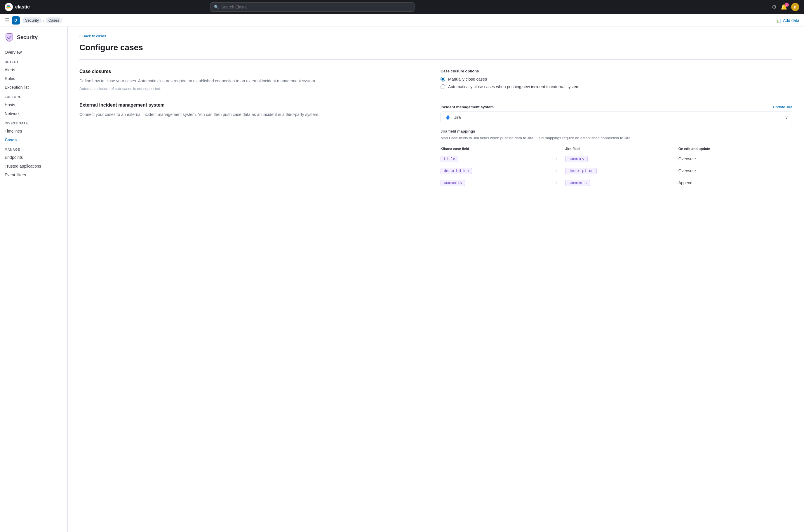  I want to click on col-on-edit: On edit and update, so click(735, 149).